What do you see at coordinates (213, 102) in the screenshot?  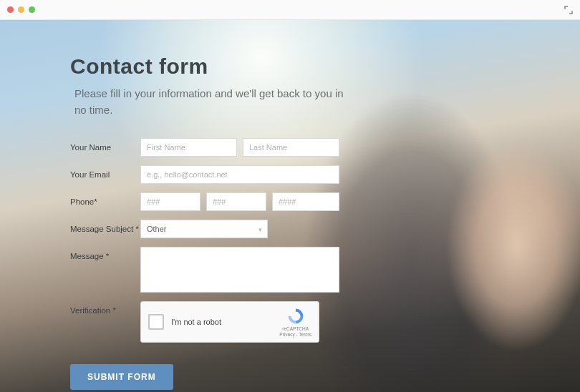 I see `page-subtitle: Please fill in your information and we'l…` at bounding box center [213, 102].